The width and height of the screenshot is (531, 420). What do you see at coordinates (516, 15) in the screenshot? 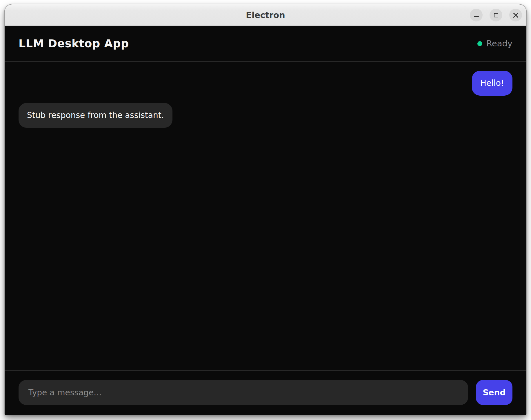
I see `close-button` at bounding box center [516, 15].